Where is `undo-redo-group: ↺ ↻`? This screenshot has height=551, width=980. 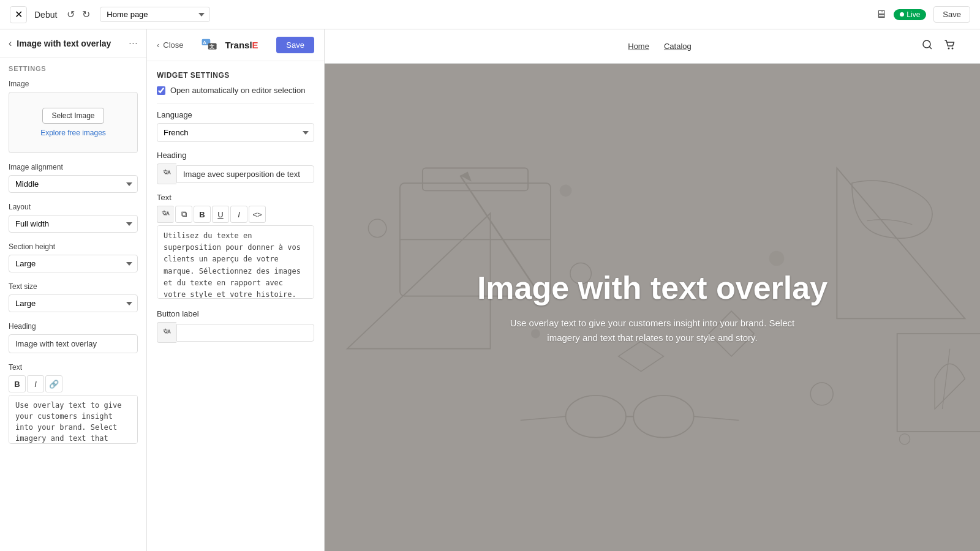 undo-redo-group: ↺ ↻ is located at coordinates (78, 15).